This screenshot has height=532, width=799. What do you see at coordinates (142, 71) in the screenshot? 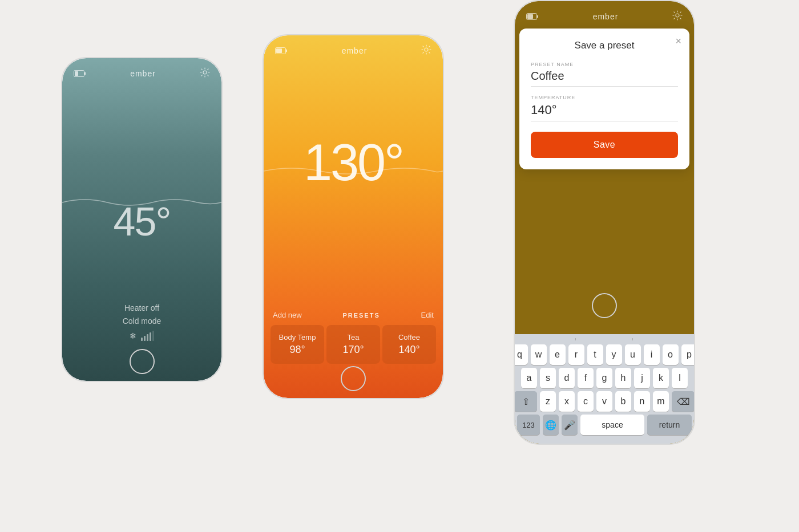
I see `status-bar-1: ember` at bounding box center [142, 71].